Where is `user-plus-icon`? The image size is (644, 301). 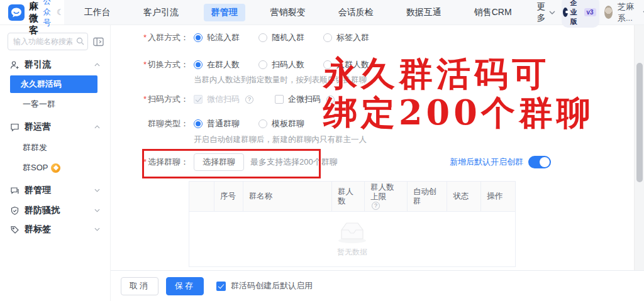 user-plus-icon is located at coordinates (15, 65).